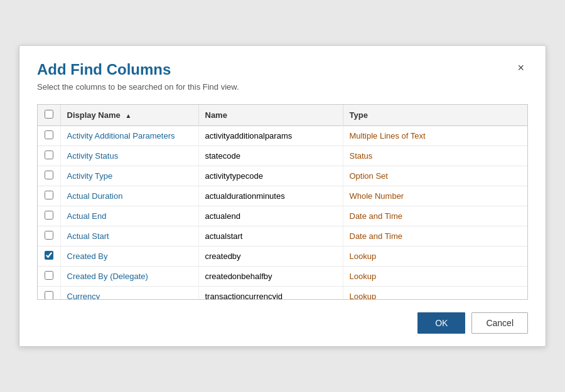 Image resolution: width=565 pixels, height=392 pixels. Describe the element at coordinates (129, 136) in the screenshot. I see `row-display-name: Activity Additional Parameters` at that location.